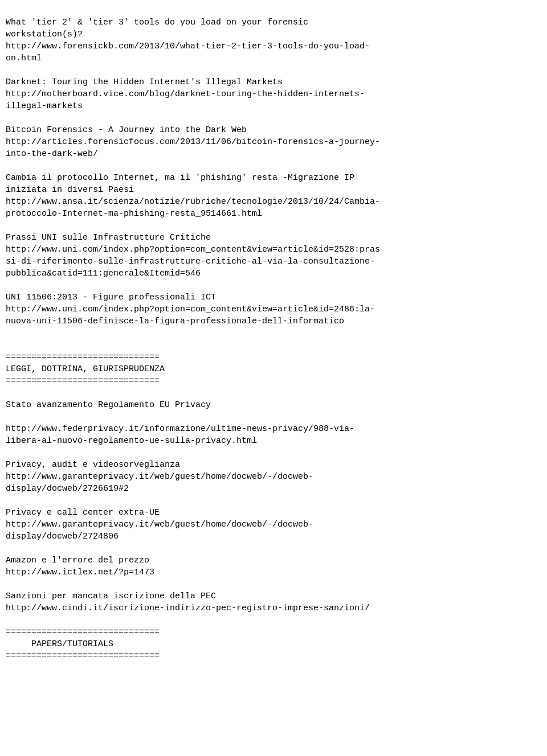 The height and width of the screenshot is (756, 547). Describe the element at coordinates (274, 381) in the screenshot. I see `content-line-30: ==============================` at that location.